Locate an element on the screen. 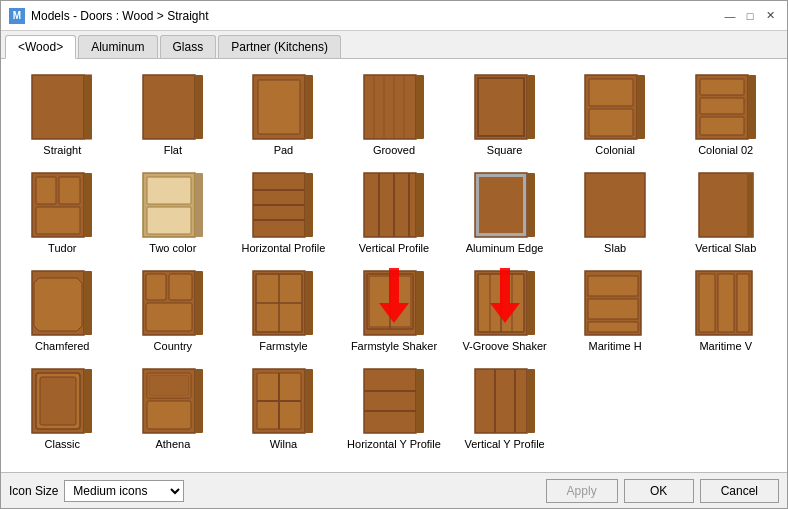 The height and width of the screenshot is (509, 788). door-label-farmshaker: Farmstyle Shaker is located at coordinates (394, 346).